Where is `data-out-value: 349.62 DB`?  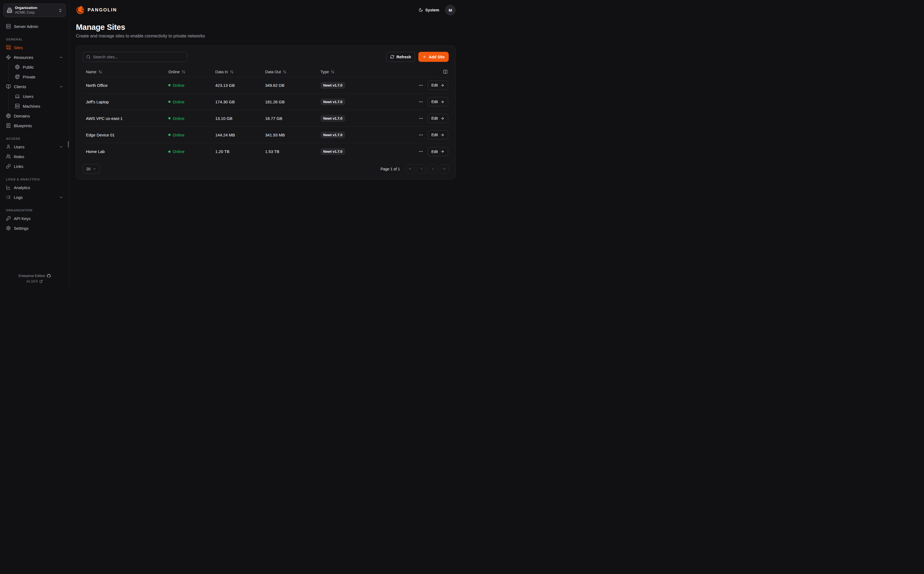
data-out-value: 349.62 DB is located at coordinates (293, 85).